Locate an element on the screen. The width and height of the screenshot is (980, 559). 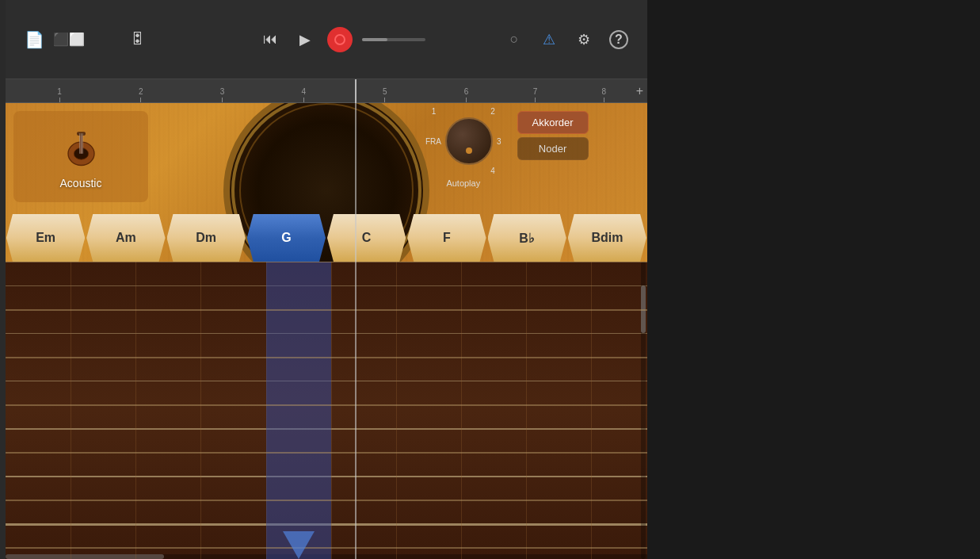
ruler-mark-7: 7 is located at coordinates (536, 95).